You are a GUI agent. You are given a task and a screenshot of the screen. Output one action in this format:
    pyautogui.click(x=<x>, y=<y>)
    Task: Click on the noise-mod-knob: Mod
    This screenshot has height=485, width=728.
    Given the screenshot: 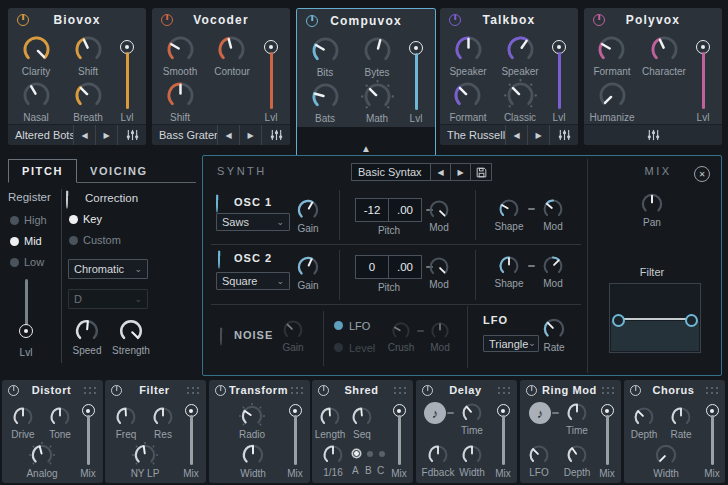 What is the action you would take?
    pyautogui.click(x=440, y=337)
    